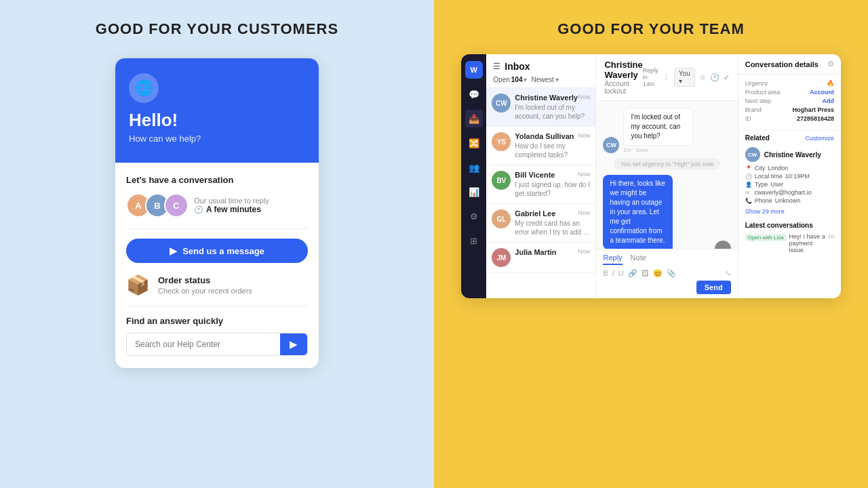 The width and height of the screenshot is (868, 488). Describe the element at coordinates (789, 119) in the screenshot. I see `detail-id-row: ID 27285816428` at that location.